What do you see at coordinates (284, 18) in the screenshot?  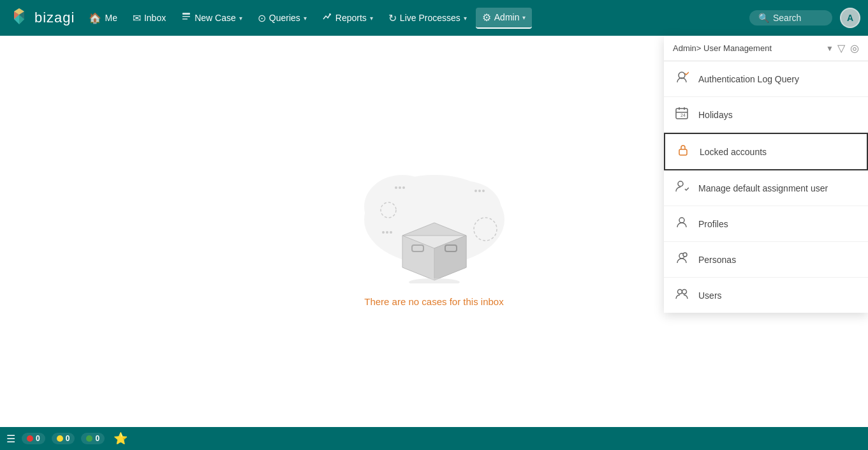 I see `nav-queries-label: Queries` at bounding box center [284, 18].